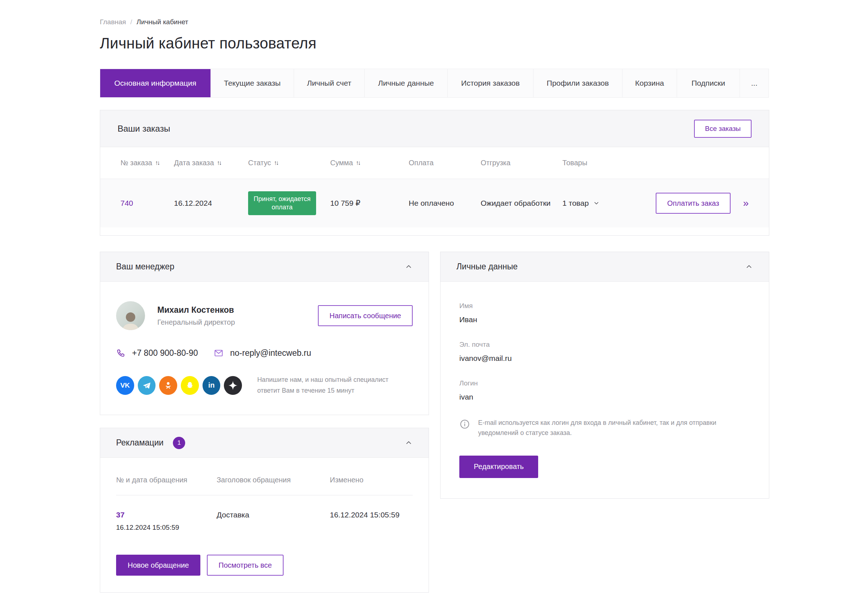  Describe the element at coordinates (365, 316) in the screenshot. I see `write-message-button: Написать сообщение` at that location.